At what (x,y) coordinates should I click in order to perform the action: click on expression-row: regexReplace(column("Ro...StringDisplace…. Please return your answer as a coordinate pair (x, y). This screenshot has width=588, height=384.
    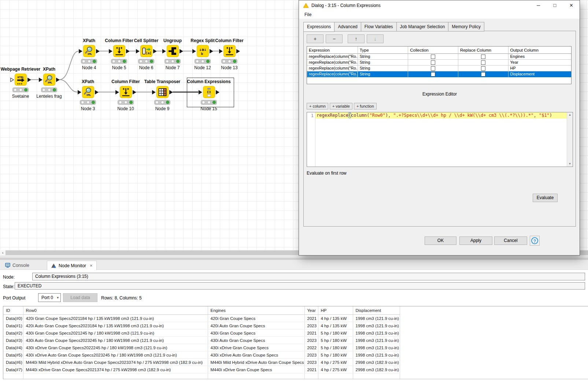
    Looking at the image, I should click on (439, 74).